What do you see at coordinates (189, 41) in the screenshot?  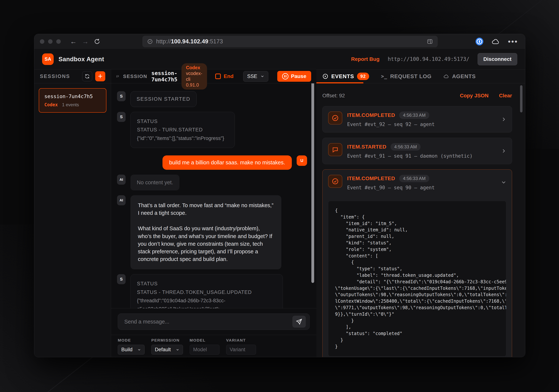 I see `url-text: http://100.94.102.49:5173` at bounding box center [189, 41].